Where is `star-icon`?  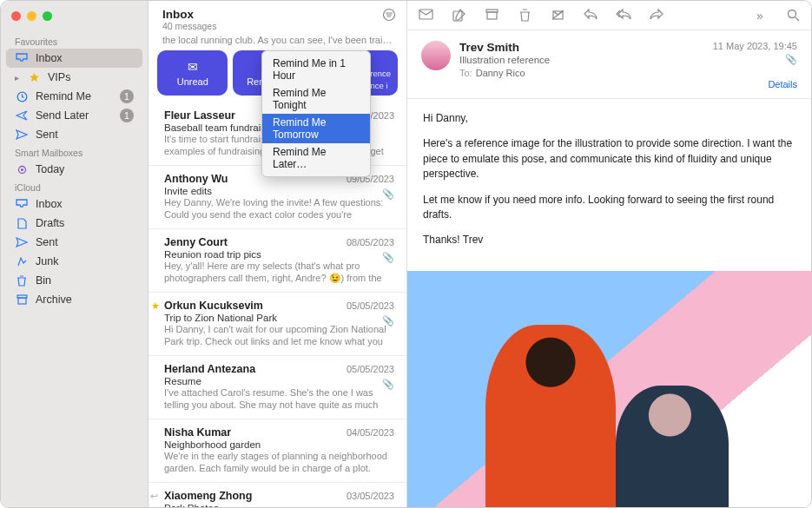
star-icon is located at coordinates (34, 78).